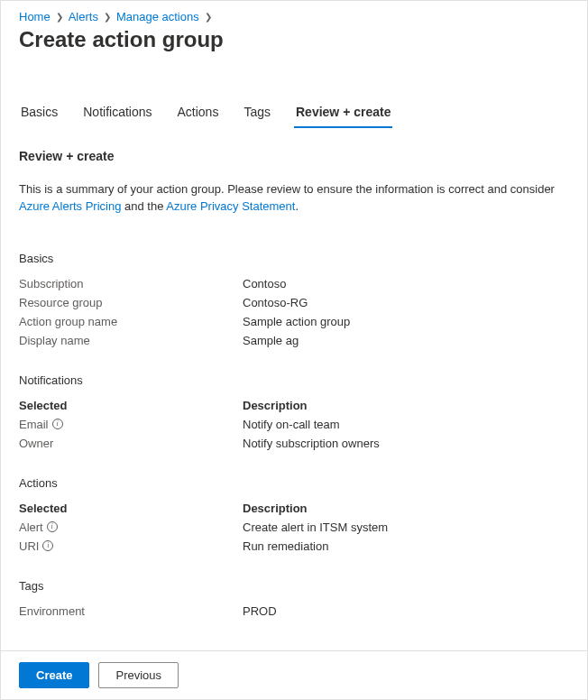 The height and width of the screenshot is (700, 588). I want to click on tab-review-create: Review + create, so click(343, 113).